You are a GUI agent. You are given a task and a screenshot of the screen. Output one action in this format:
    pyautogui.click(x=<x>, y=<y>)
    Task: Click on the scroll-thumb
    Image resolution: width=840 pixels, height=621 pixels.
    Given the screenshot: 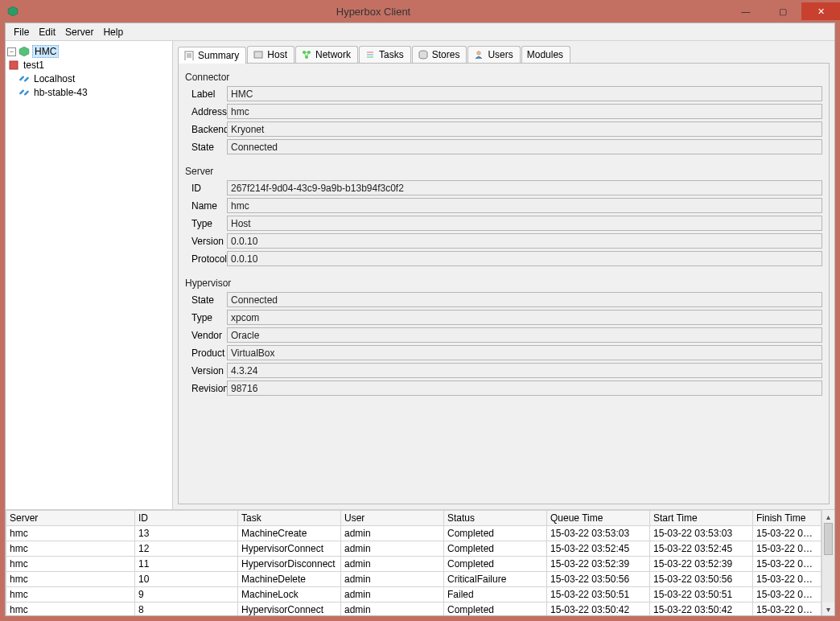 What is the action you would take?
    pyautogui.click(x=829, y=539)
    